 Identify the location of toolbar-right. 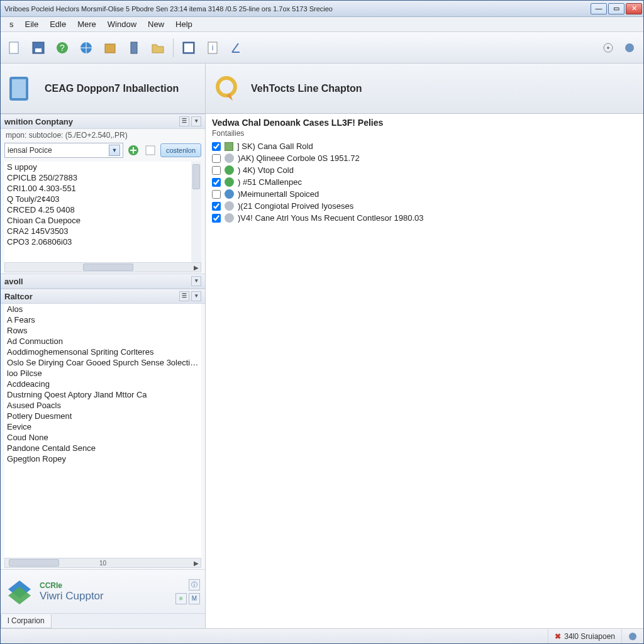
(619, 48).